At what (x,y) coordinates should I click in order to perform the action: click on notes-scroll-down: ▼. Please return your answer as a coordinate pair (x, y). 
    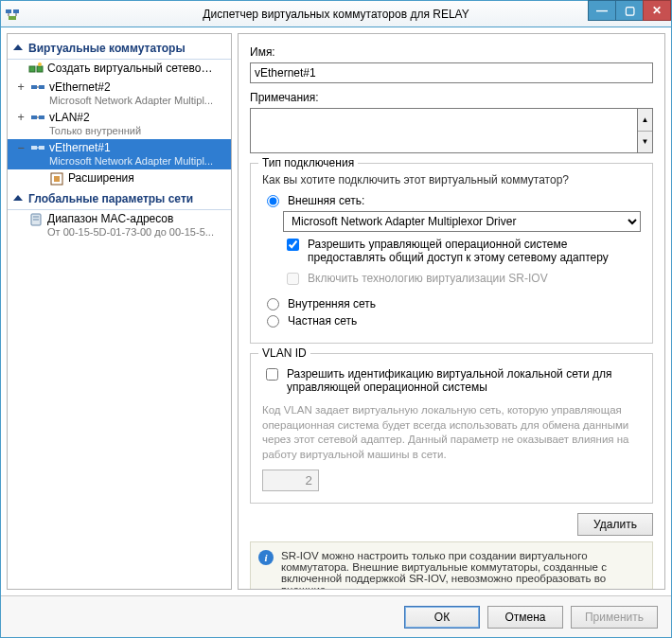
    Looking at the image, I should click on (645, 142).